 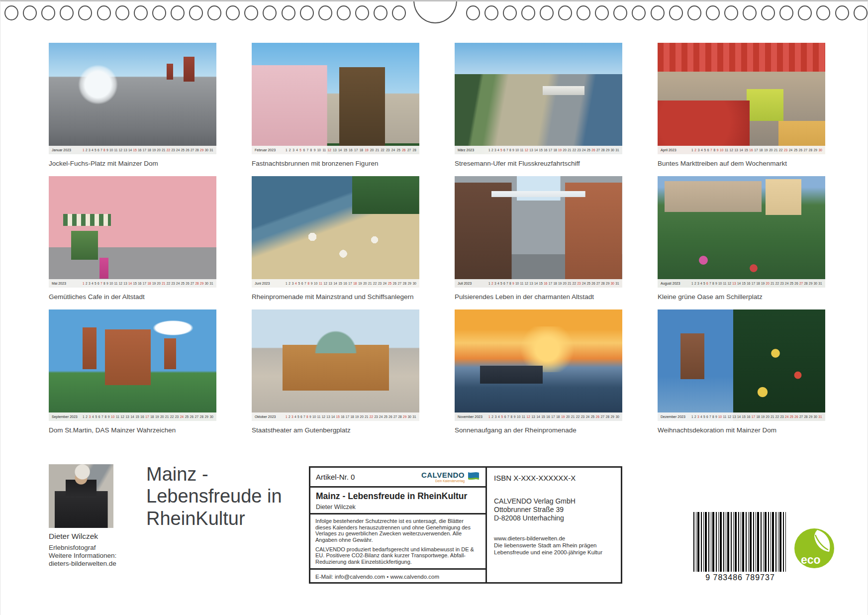 I want to click on eco-leaf-icon: eco, so click(x=814, y=548).